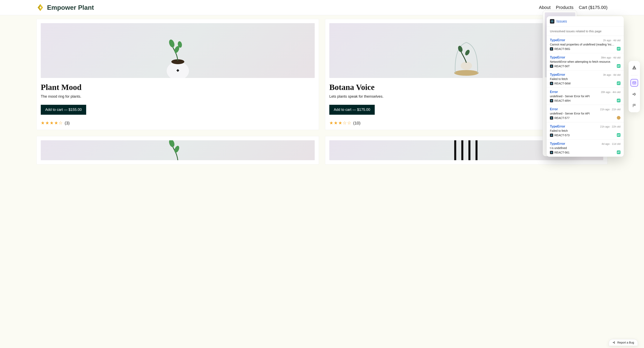  Describe the element at coordinates (634, 94) in the screenshot. I see `megaphone-tool-button` at that location.